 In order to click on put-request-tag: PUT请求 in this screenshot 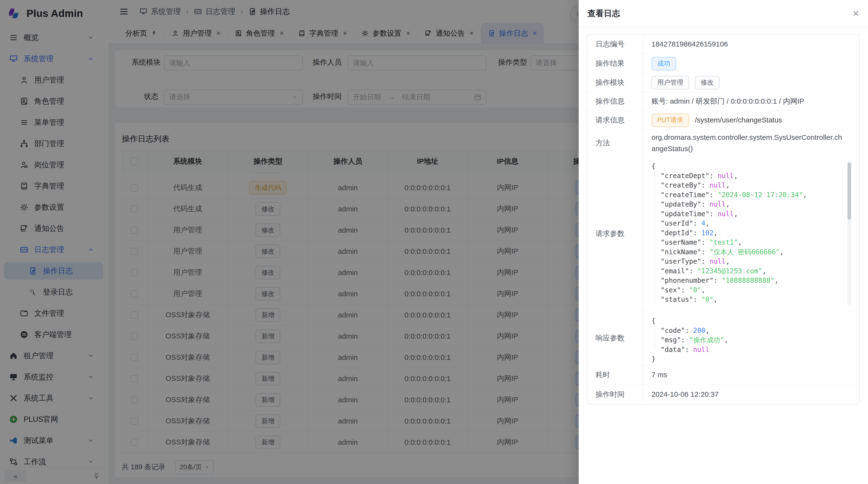, I will do `click(670, 120)`.